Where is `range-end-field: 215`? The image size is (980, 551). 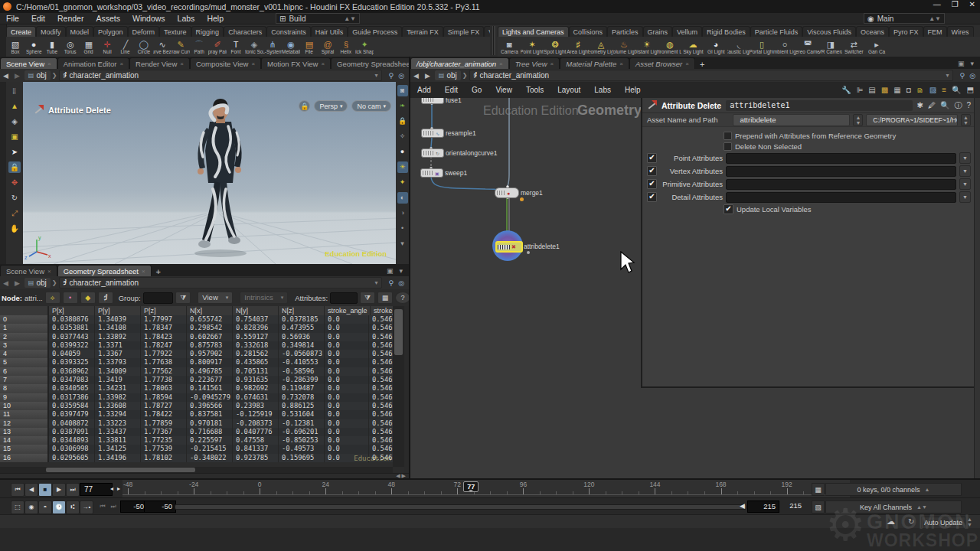
range-end-field: 215 is located at coordinates (763, 507).